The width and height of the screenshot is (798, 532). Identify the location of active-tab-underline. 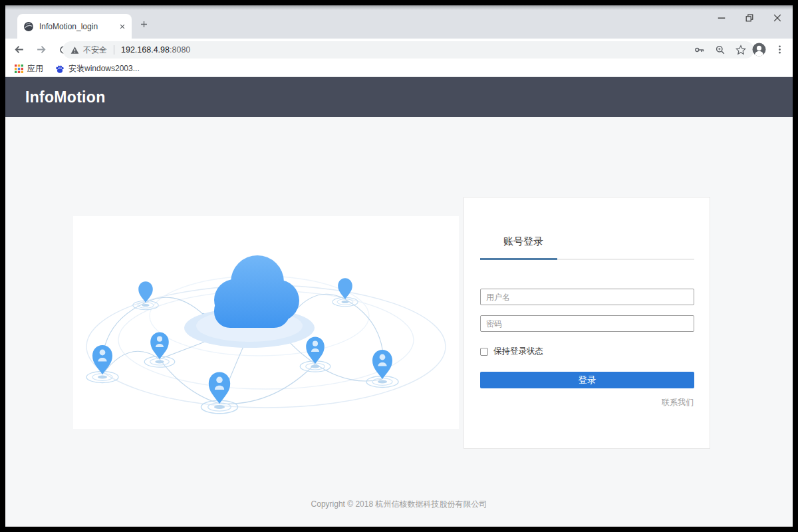
(519, 259).